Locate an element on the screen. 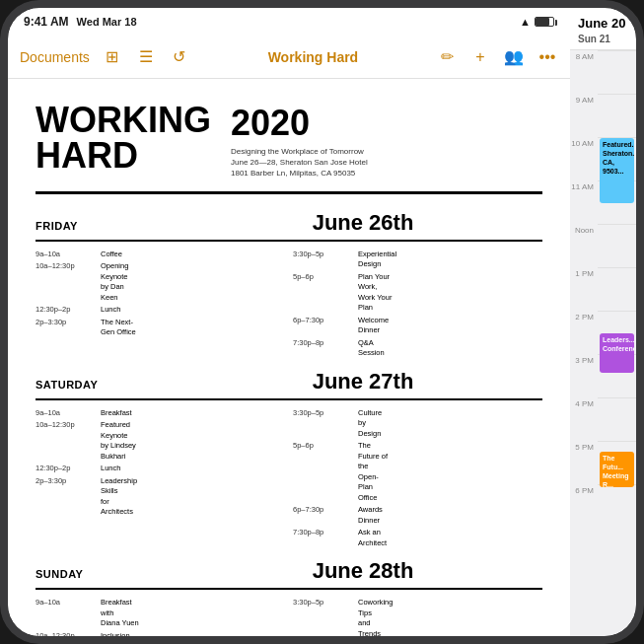 The width and height of the screenshot is (644, 644). add-icon: + is located at coordinates (480, 57).